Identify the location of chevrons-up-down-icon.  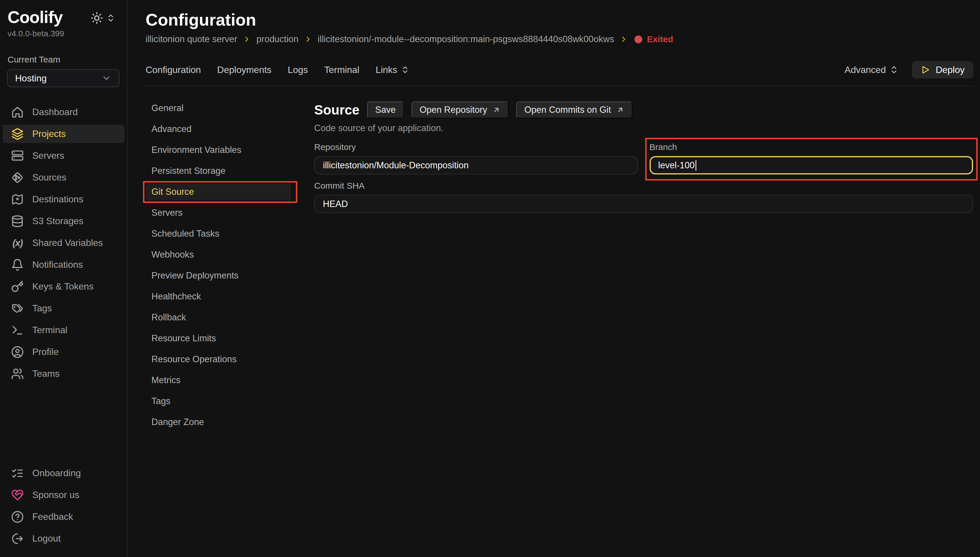
(894, 70).